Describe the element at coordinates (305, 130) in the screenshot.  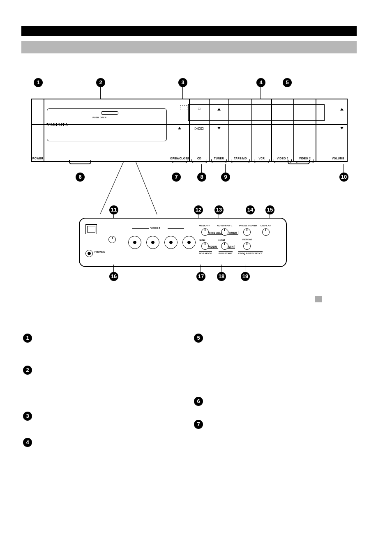
I see `video2-button: VIDEO 2` at that location.